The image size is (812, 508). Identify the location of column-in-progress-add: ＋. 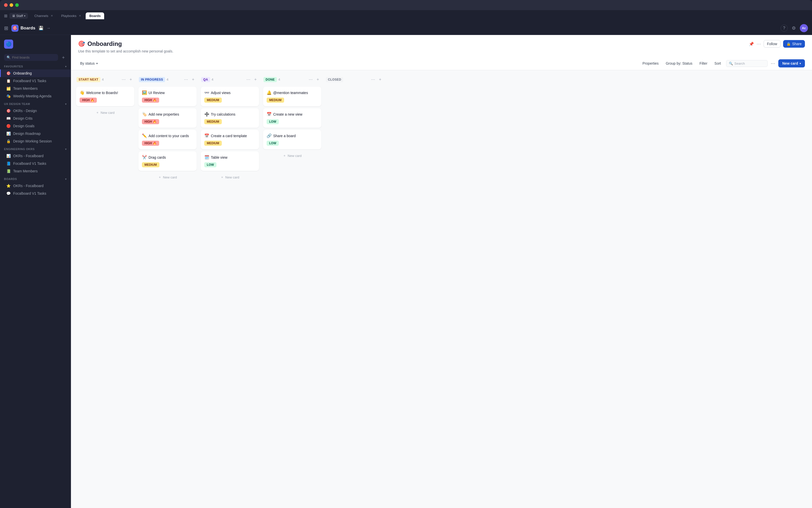
(193, 79).